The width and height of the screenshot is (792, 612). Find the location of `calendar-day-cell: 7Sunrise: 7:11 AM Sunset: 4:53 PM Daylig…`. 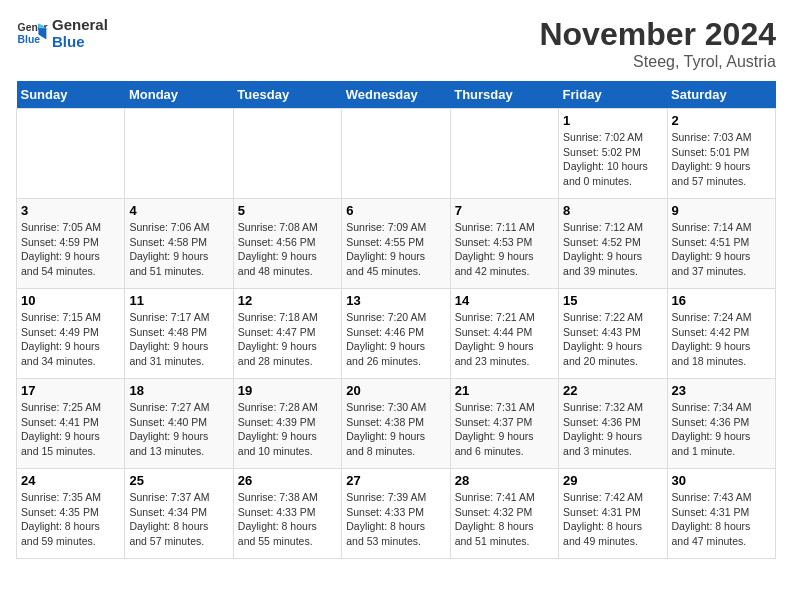

calendar-day-cell: 7Sunrise: 7:11 AM Sunset: 4:53 PM Daylig… is located at coordinates (504, 244).